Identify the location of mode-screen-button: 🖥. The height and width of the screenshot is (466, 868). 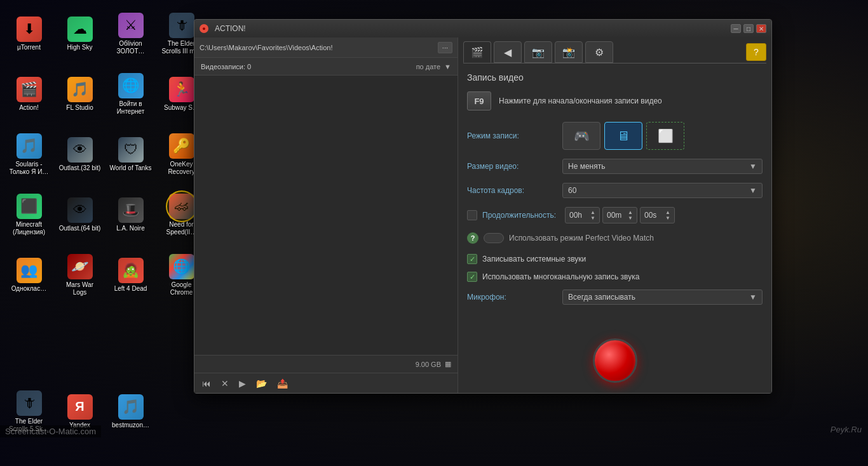
(623, 136).